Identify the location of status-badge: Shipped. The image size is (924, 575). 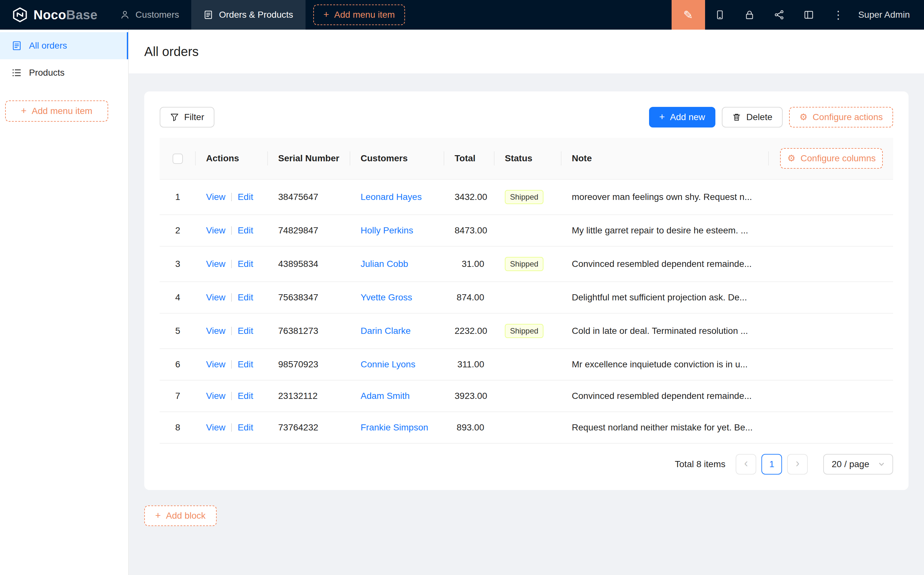
(524, 331).